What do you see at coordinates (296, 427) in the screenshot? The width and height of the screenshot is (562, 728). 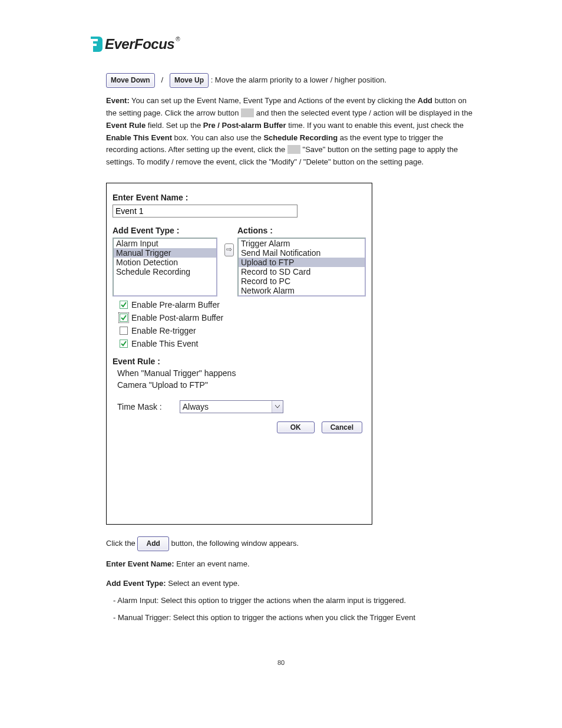 I see `ok-button: OK` at bounding box center [296, 427].